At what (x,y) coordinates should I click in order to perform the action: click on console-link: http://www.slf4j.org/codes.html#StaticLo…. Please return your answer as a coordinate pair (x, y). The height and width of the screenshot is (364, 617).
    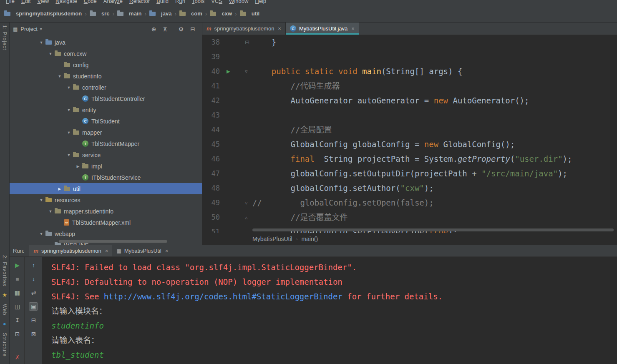
    Looking at the image, I should click on (223, 296).